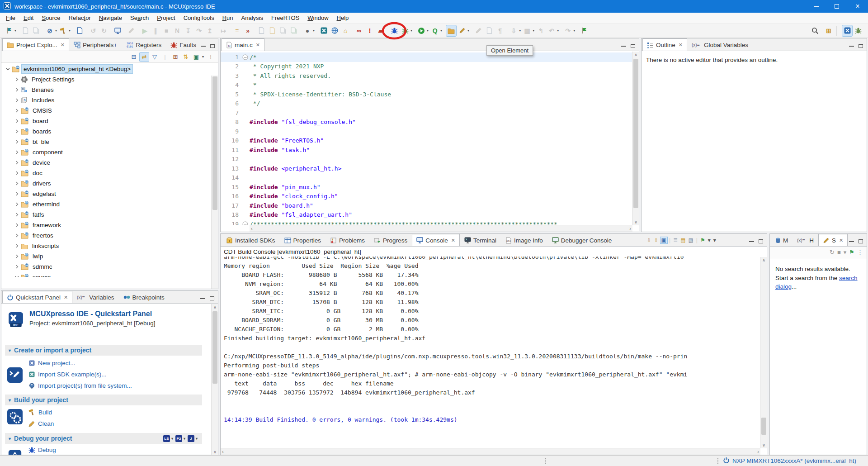 The width and height of the screenshot is (868, 466). Describe the element at coordinates (52, 363) in the screenshot. I see `quickstart-action-new-project-: New project...` at that location.